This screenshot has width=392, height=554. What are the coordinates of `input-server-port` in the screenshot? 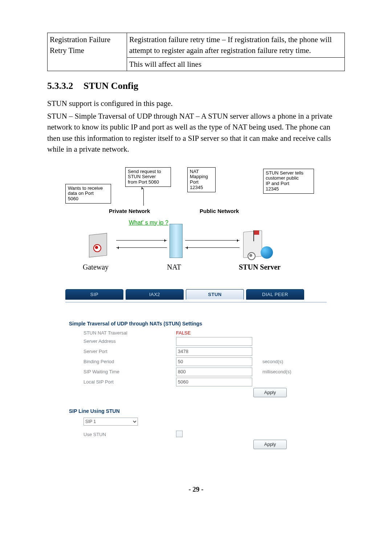 It's located at (214, 352).